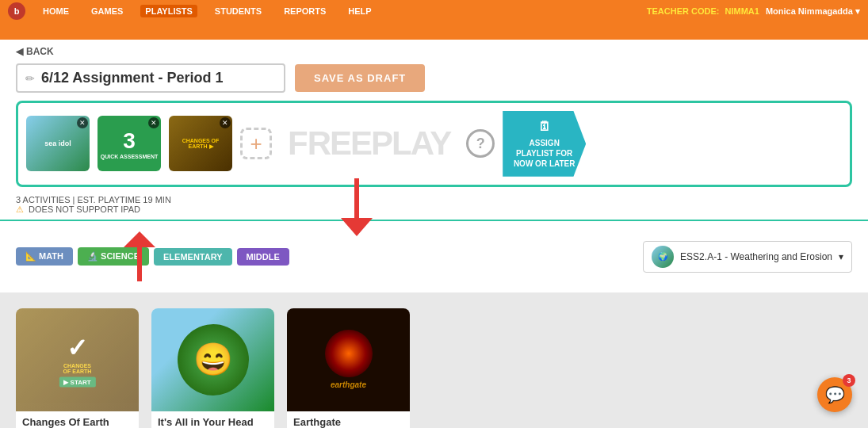  What do you see at coordinates (212, 422) in the screenshot?
I see `game-title-1: It's All in Your Head` at bounding box center [212, 422].